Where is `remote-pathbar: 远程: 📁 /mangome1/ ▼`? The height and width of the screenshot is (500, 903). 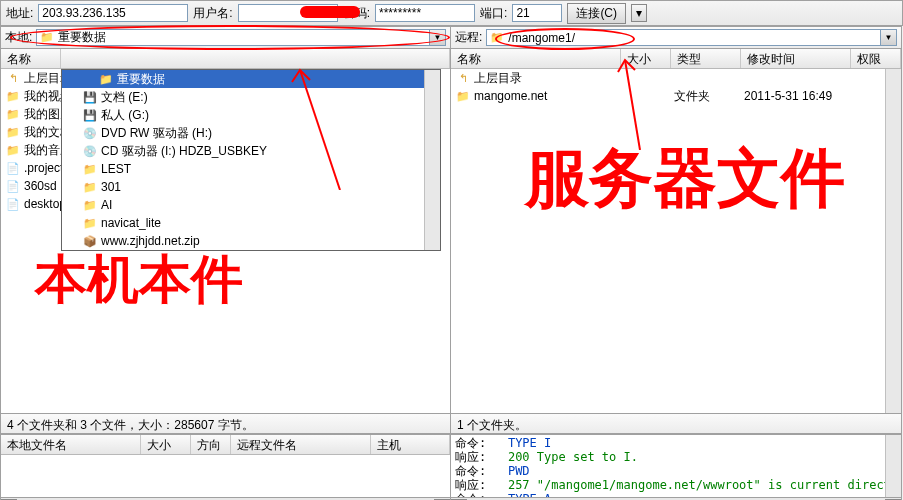
remote-pathbar: 远程: 📁 /mangome1/ ▼ is located at coordinates (676, 38).